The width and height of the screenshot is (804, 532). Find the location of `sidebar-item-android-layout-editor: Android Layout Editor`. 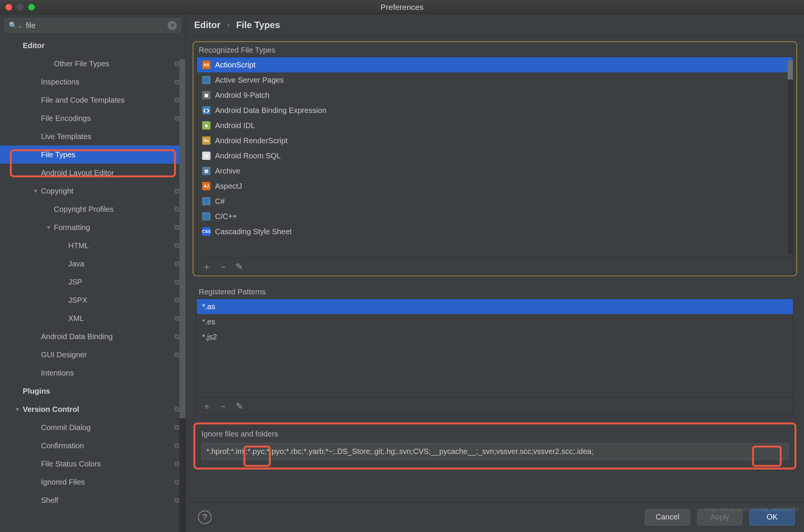

sidebar-item-android-layout-editor: Android Layout Editor is located at coordinates (93, 173).